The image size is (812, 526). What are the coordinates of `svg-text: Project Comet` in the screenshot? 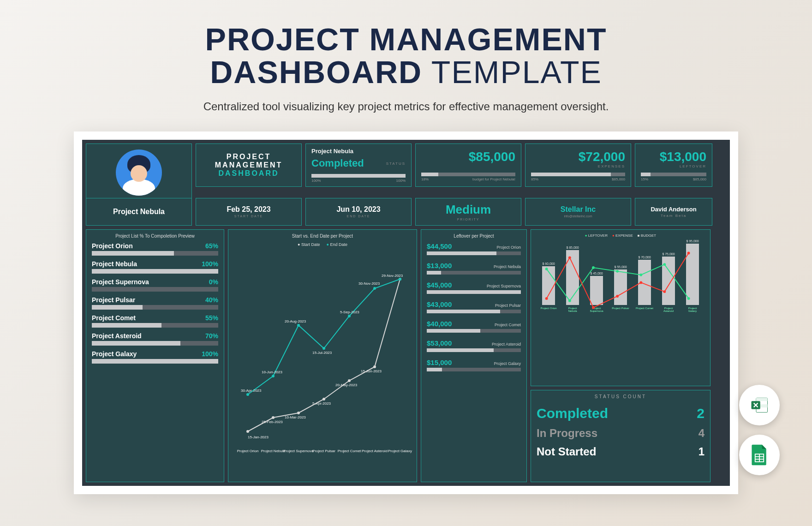 It's located at (350, 451).